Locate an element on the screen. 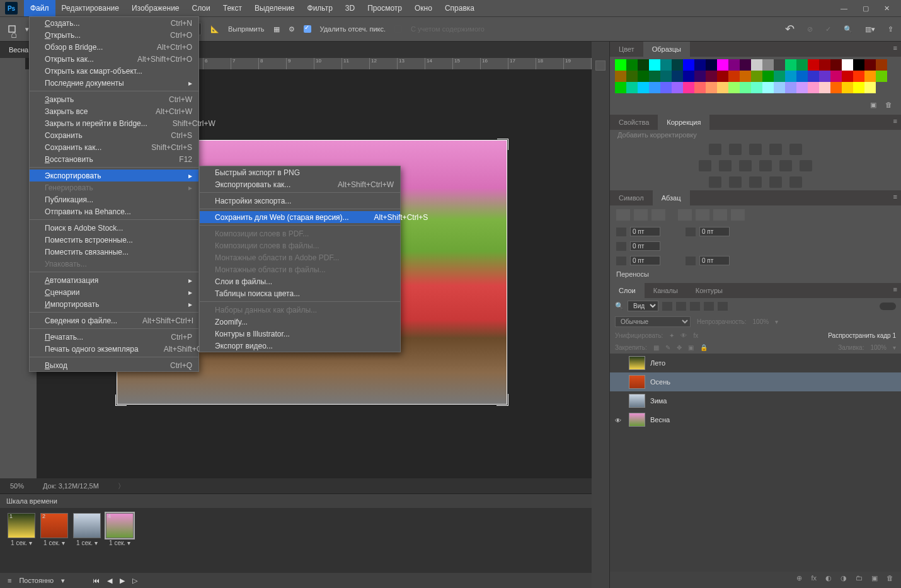 Image resolution: width=901 pixels, height=588 pixels. justify-left-icon is located at coordinates (685, 215).